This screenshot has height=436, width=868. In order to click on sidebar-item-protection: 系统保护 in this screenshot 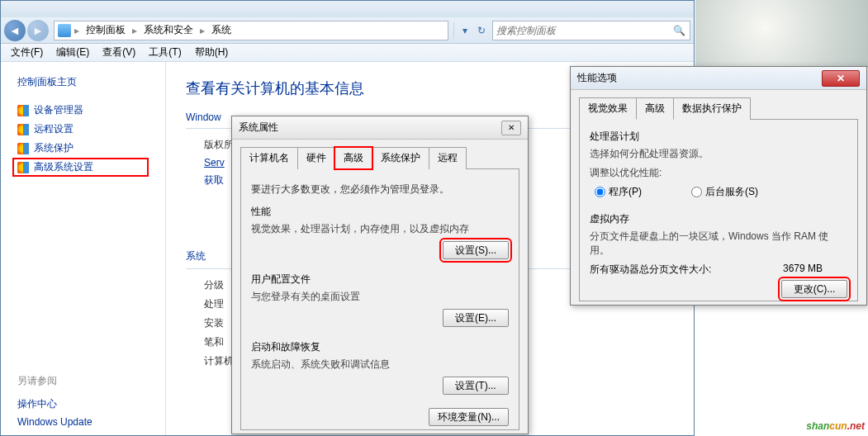, I will do `click(83, 149)`.